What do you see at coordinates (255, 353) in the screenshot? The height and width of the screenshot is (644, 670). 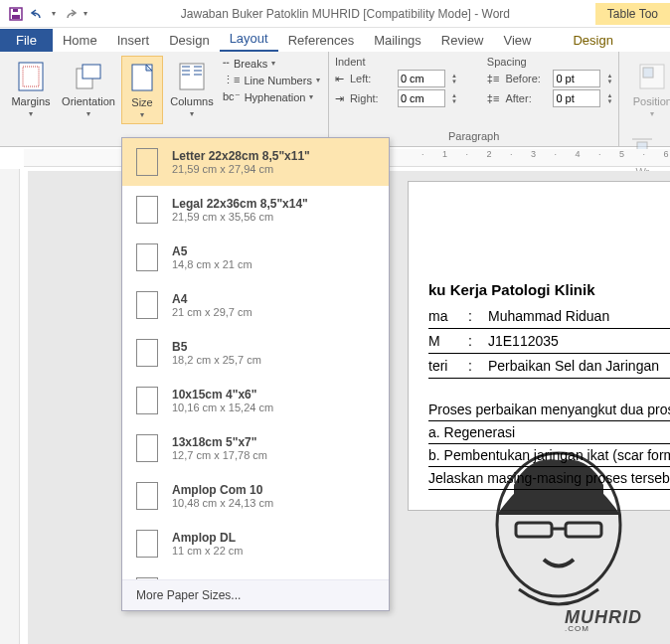 I see `size-option: B5 18,2 cm x 25,7 cm` at bounding box center [255, 353].